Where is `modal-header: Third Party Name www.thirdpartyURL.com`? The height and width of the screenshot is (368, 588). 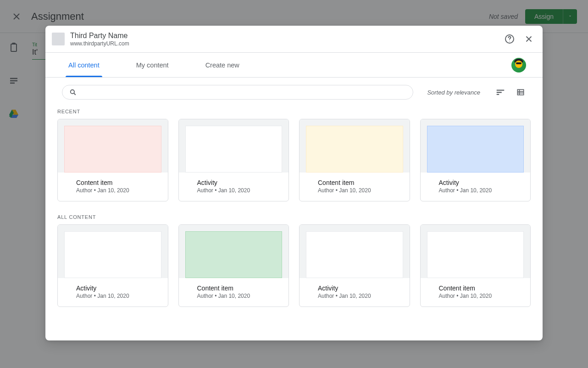 modal-header: Third Party Name www.thirdpartyURL.com is located at coordinates (294, 39).